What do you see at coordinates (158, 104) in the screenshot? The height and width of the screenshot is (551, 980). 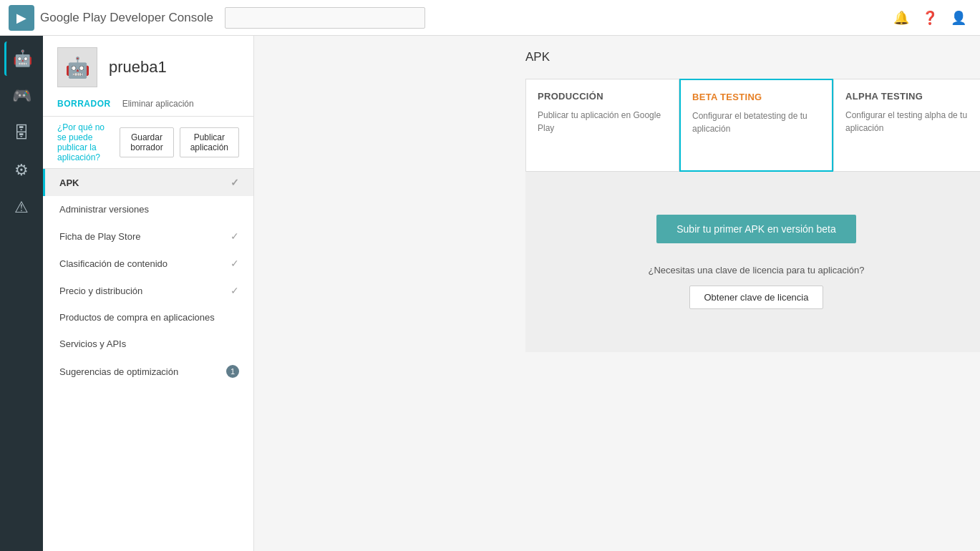 I see `delete-app-link: Eliminar aplicación` at bounding box center [158, 104].